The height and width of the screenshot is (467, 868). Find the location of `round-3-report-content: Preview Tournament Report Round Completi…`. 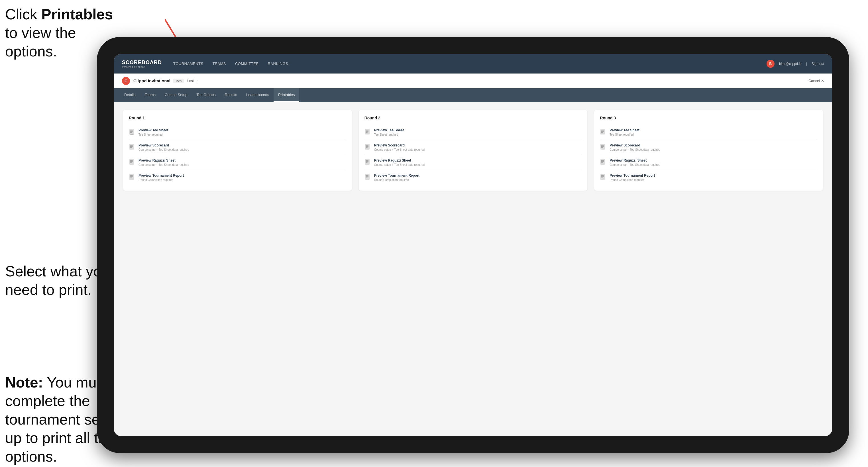

round-3-report-content: Preview Tournament Report Round Completi… is located at coordinates (713, 178).